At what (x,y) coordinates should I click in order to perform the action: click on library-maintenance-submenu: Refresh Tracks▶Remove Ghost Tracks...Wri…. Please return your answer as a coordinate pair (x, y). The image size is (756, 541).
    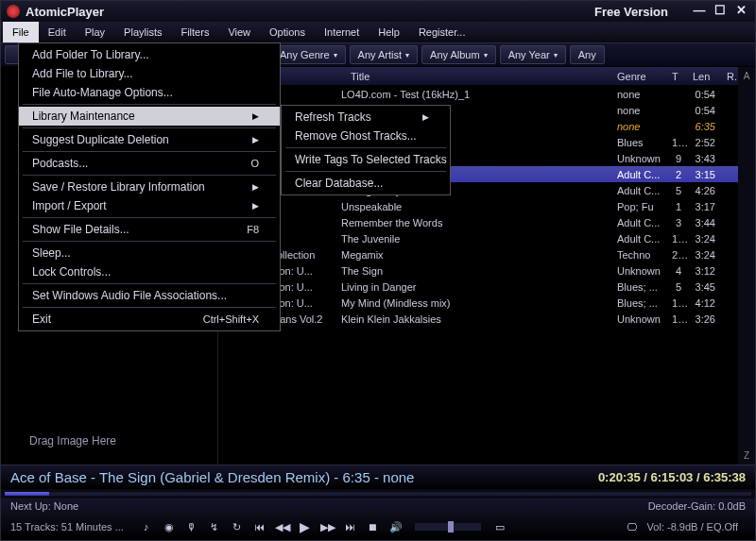
    Looking at the image, I should click on (366, 150).